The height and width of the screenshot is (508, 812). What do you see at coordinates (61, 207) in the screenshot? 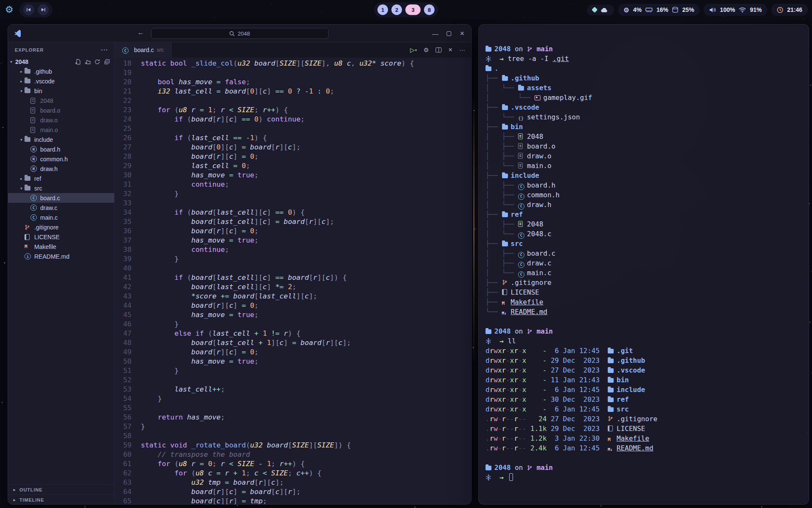
I see `explorer-item-draw.c: Cdraw.c` at bounding box center [61, 207].